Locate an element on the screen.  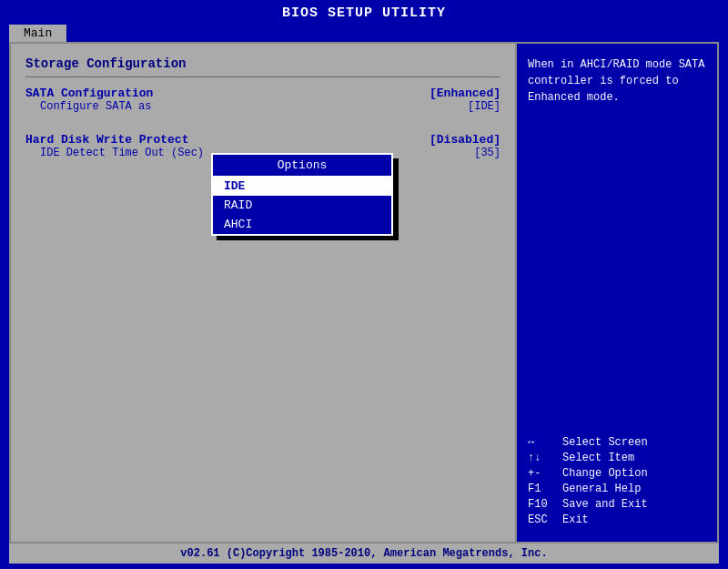
keybind-key-arrows: ↔ is located at coordinates (545, 442).